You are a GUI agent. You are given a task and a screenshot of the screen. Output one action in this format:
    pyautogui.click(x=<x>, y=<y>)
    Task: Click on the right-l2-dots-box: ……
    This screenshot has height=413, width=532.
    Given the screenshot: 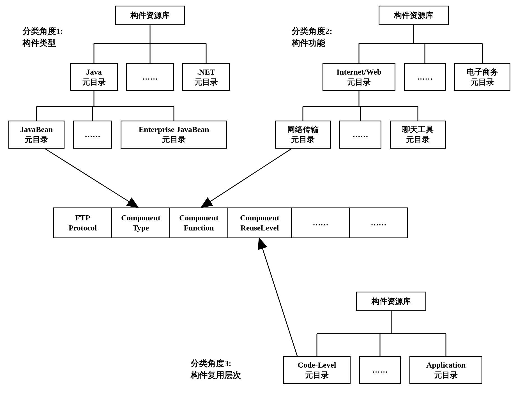 What is the action you would take?
    pyautogui.click(x=360, y=135)
    